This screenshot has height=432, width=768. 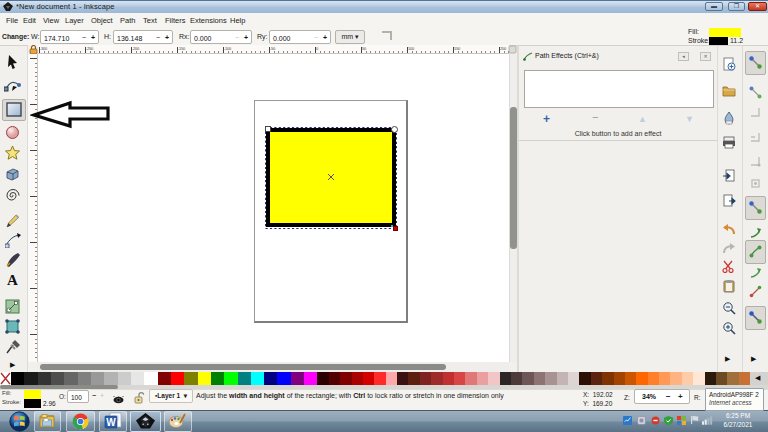 What do you see at coordinates (12, 280) in the screenshot?
I see `svg-text: A` at bounding box center [12, 280].